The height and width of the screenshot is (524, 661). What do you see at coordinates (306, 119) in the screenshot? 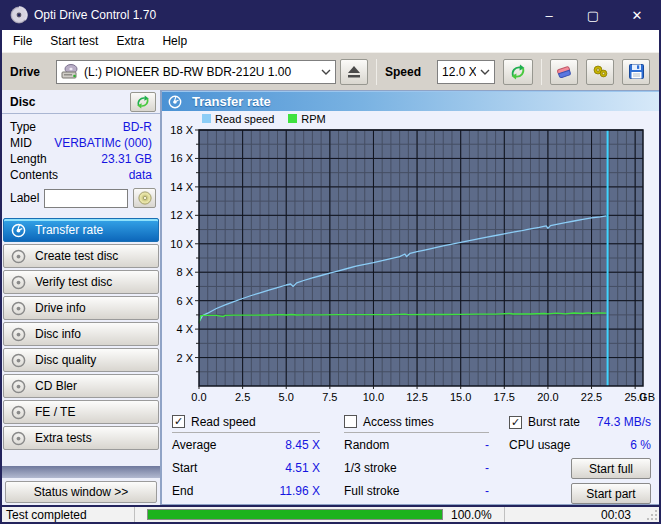
I see `legend-item-rpm: RPM` at bounding box center [306, 119].